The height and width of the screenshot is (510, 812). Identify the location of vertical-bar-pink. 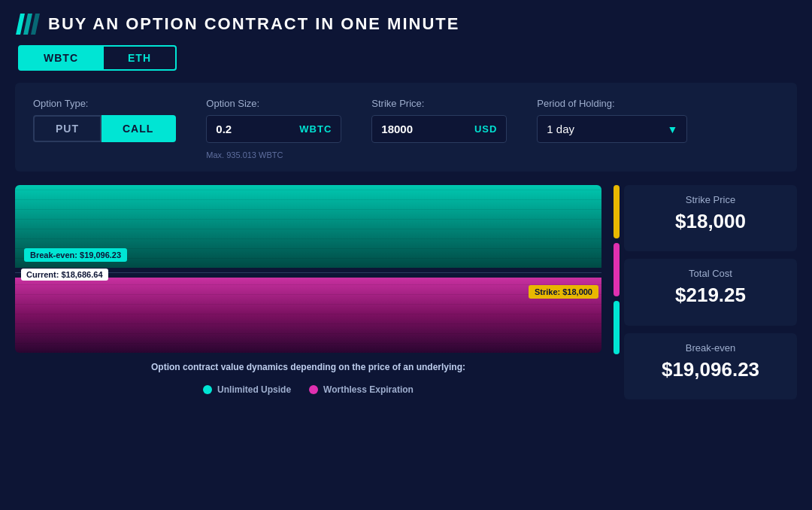
(617, 269).